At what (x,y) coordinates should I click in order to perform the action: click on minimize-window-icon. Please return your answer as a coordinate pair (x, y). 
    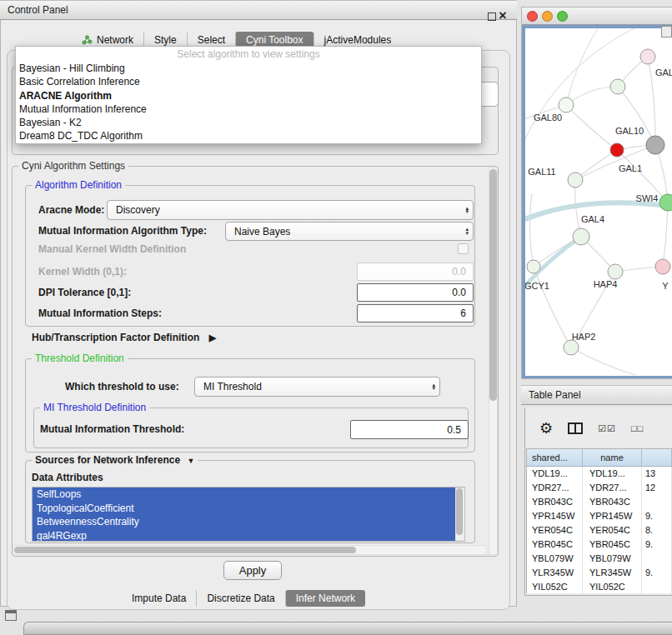
    Looking at the image, I should click on (547, 17).